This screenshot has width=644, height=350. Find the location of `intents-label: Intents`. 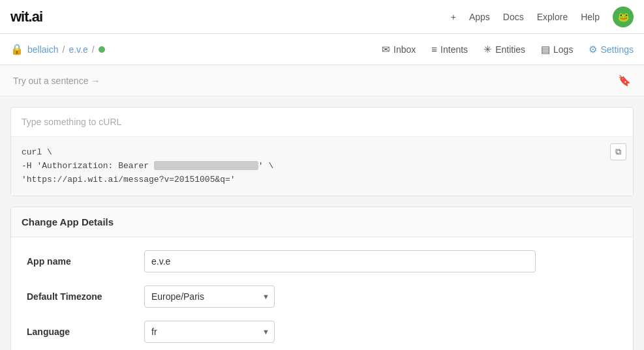

intents-label: Intents is located at coordinates (454, 50).